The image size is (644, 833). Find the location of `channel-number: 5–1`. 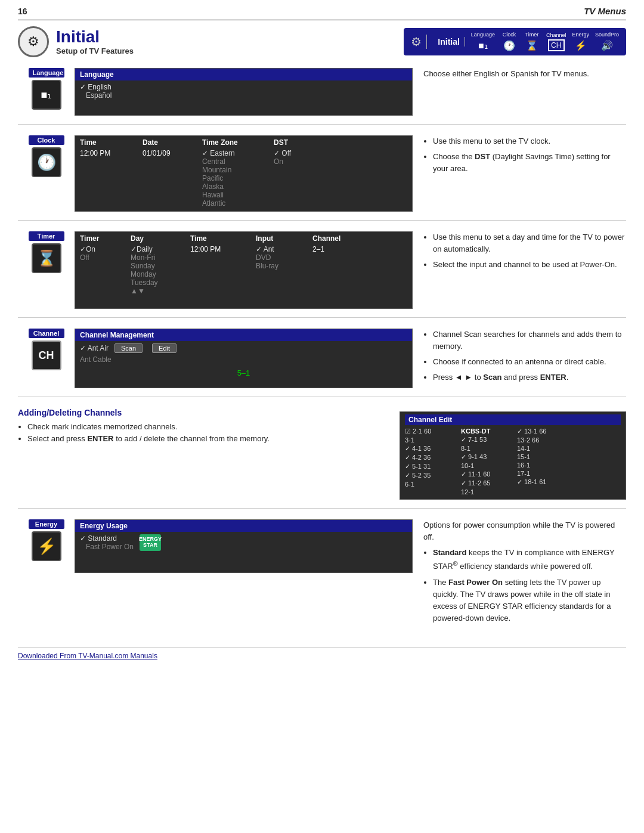

channel-number: 5–1 is located at coordinates (243, 373).